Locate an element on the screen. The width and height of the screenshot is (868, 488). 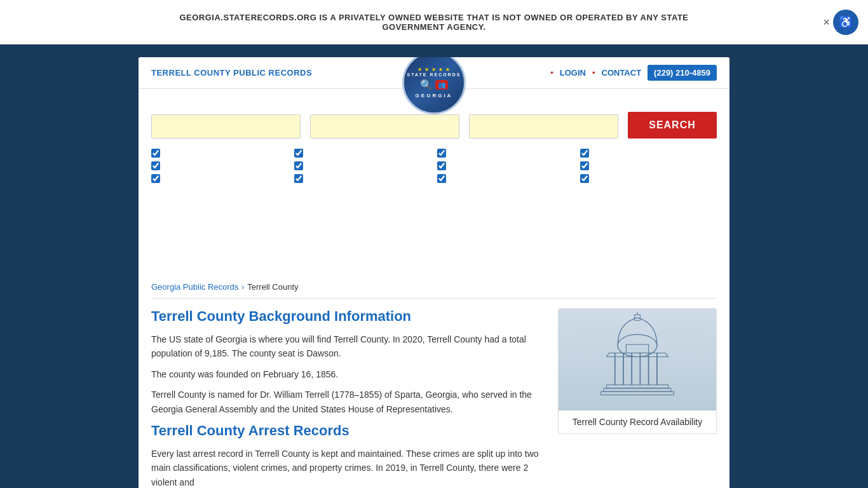
checkbox-item: Bankruptcies is located at coordinates (362, 152).